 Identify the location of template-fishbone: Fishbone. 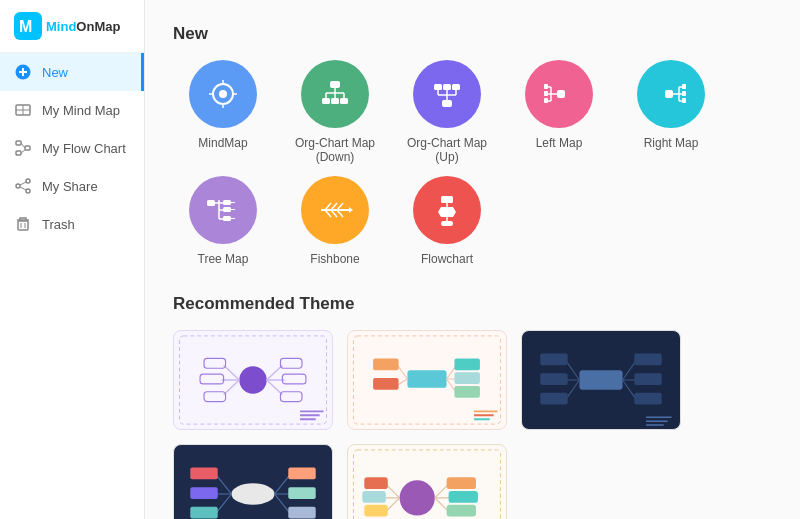
(335, 221).